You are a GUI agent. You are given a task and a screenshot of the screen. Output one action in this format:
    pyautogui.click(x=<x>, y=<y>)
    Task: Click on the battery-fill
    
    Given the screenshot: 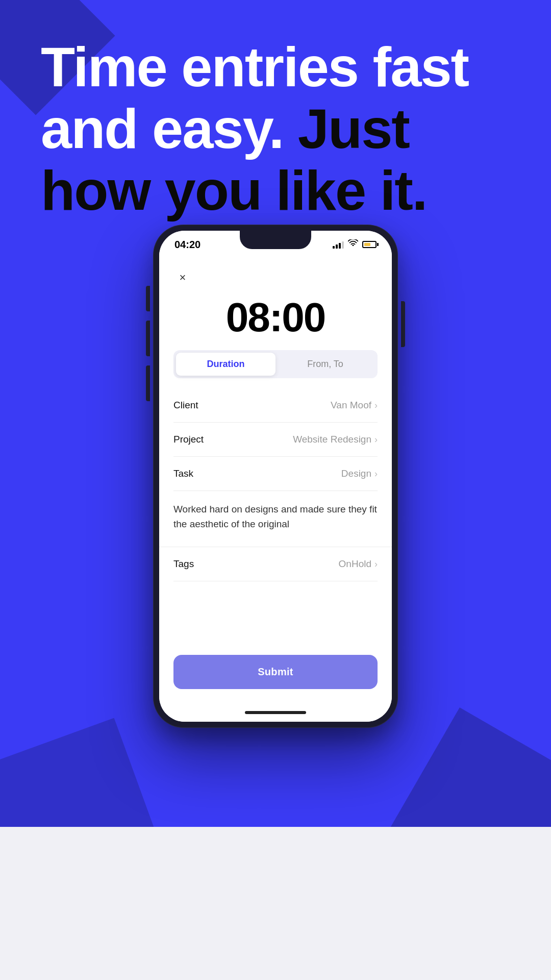 What is the action you would take?
    pyautogui.click(x=367, y=244)
    